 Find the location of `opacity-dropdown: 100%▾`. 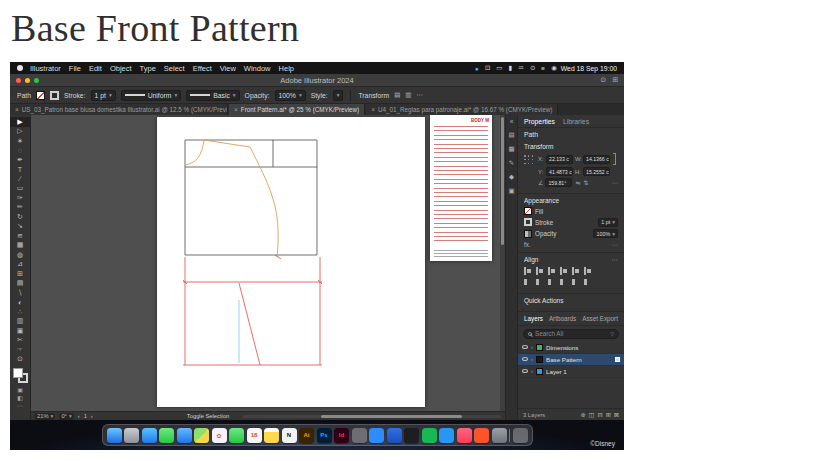

opacity-dropdown: 100%▾ is located at coordinates (290, 96).